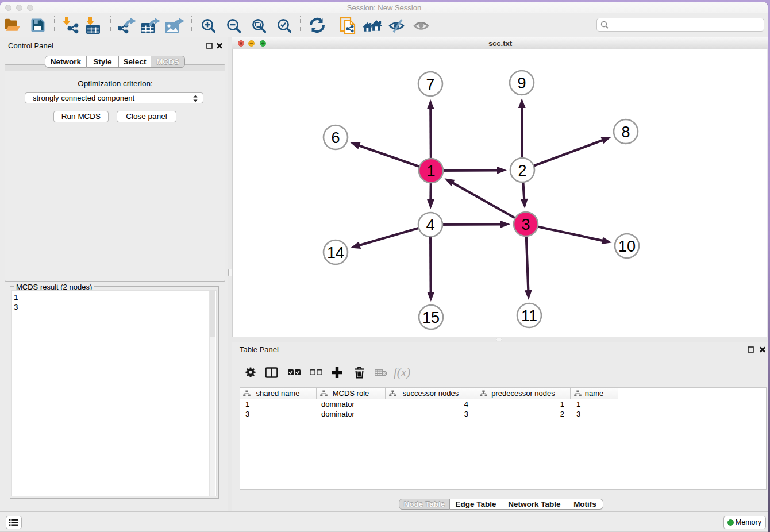  I want to click on svg-text: 3, so click(525, 225).